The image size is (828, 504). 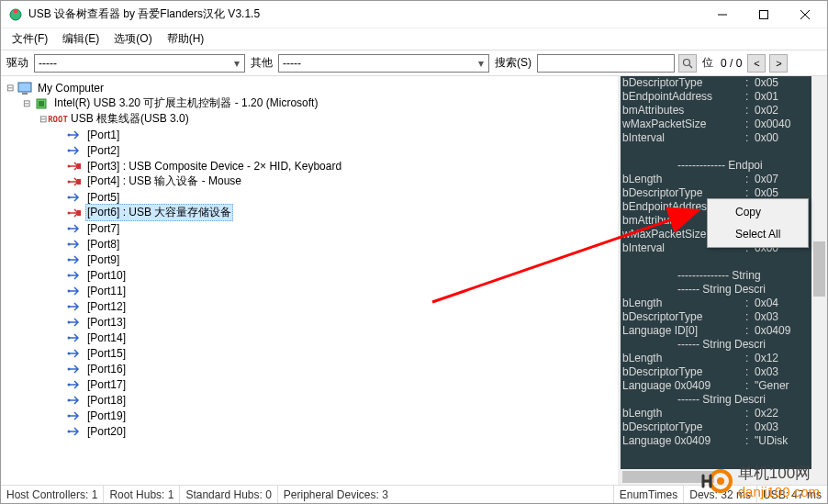 What do you see at coordinates (311, 196) in the screenshot?
I see `tree-node: [Port5]` at bounding box center [311, 196].